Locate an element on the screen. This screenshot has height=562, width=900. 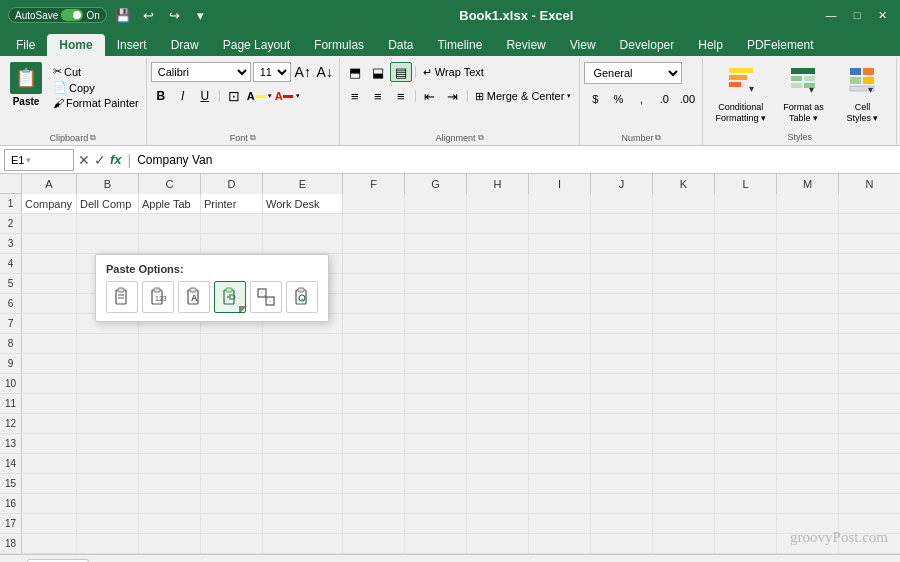
bold-button: B is located at coordinates (161, 96).